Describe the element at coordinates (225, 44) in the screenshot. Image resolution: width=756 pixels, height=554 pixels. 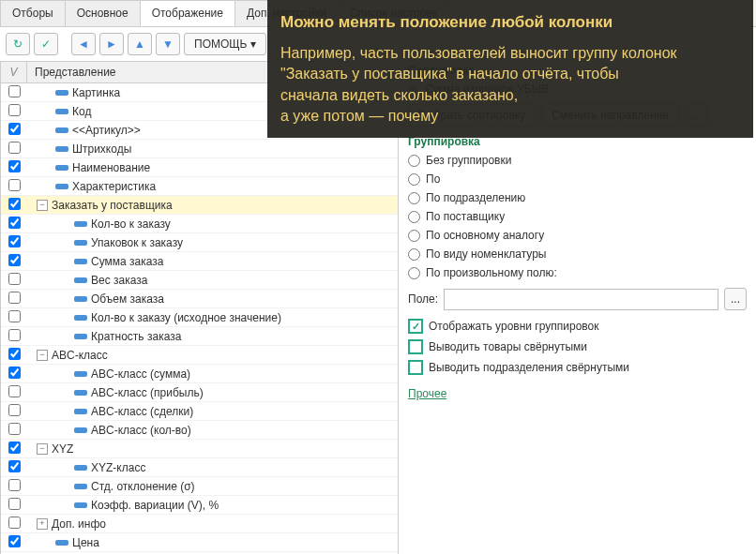
I see `help-button: ПОМОЩЬ▾` at that location.